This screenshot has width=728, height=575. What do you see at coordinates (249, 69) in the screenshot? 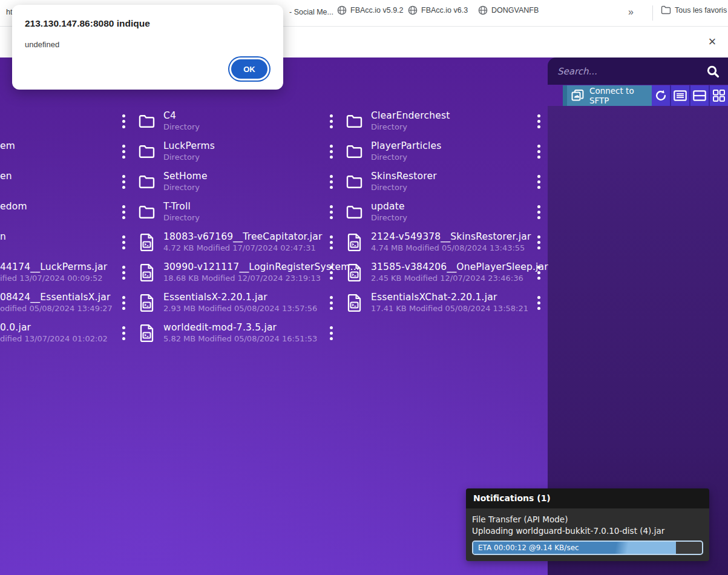
I see `ok-button: OK` at bounding box center [249, 69].